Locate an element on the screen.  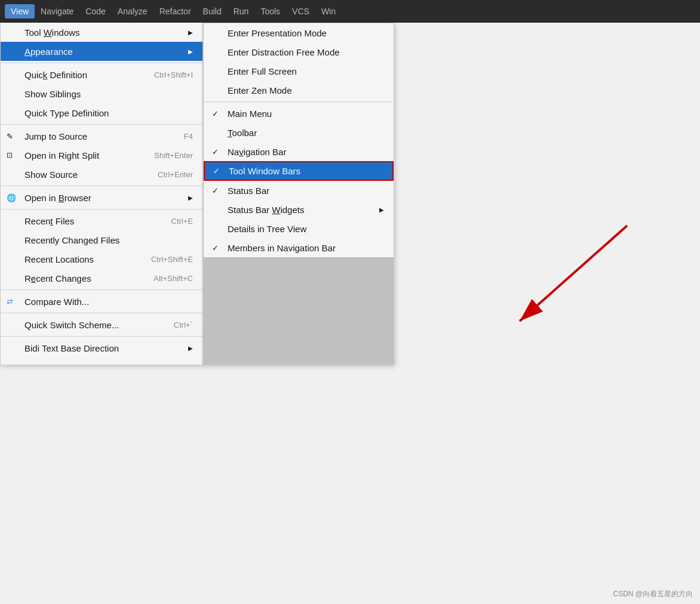
menu-item-quick-definition: Quick Definition Ctrl+Shift+I is located at coordinates (102, 75).